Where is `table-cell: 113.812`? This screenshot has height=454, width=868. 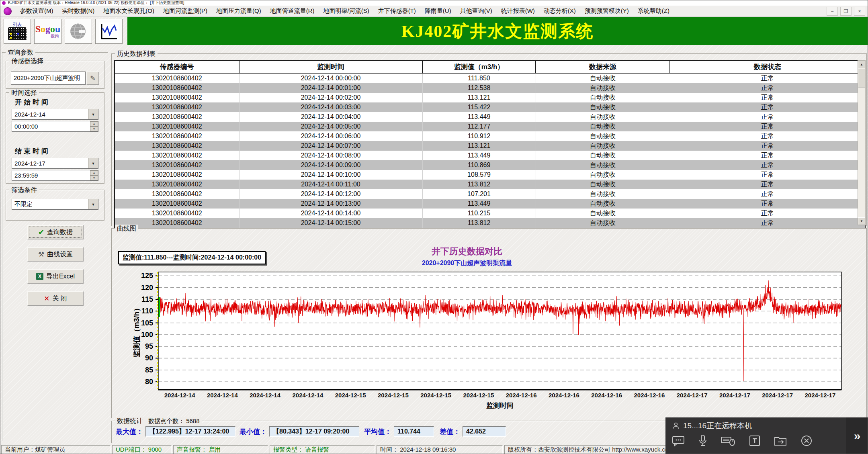
table-cell: 113.812 is located at coordinates (479, 184).